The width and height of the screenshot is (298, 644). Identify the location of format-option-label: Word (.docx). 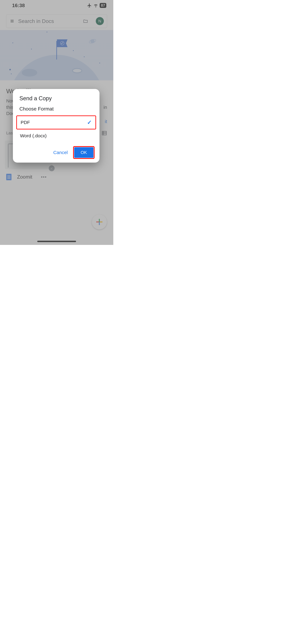
(33, 136).